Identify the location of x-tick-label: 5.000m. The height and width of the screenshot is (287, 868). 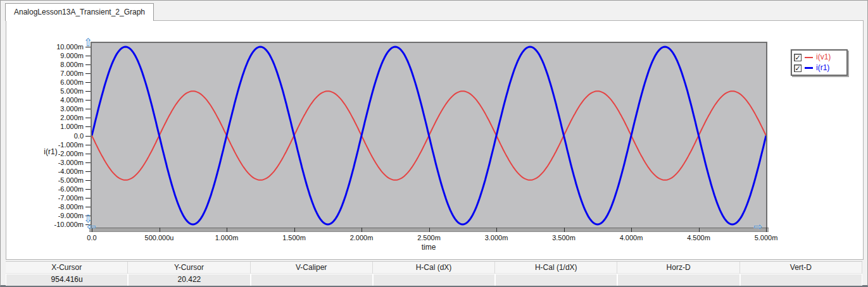
(766, 238).